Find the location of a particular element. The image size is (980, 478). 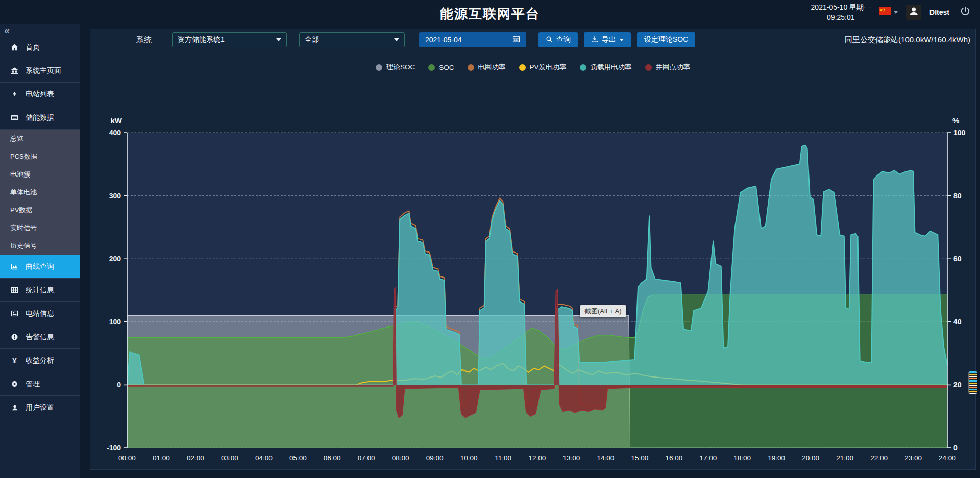

svg-text: 17:00 is located at coordinates (708, 458).